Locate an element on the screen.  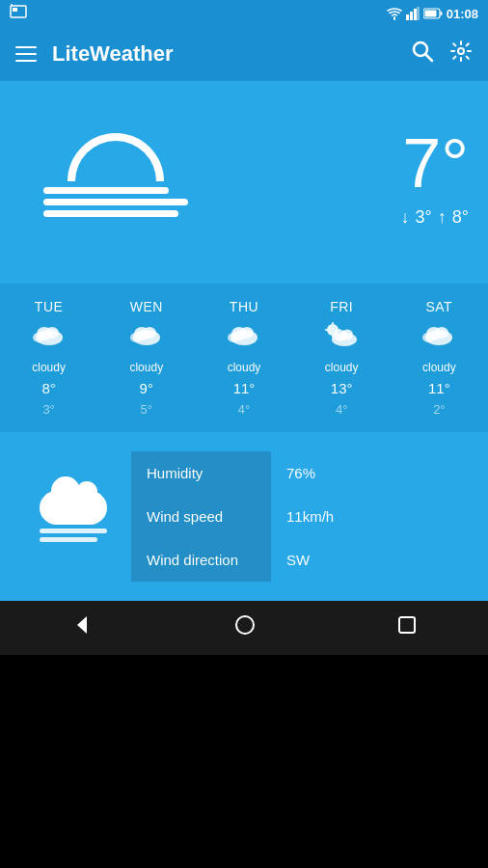
day-high-tue: 8° is located at coordinates (48, 388).